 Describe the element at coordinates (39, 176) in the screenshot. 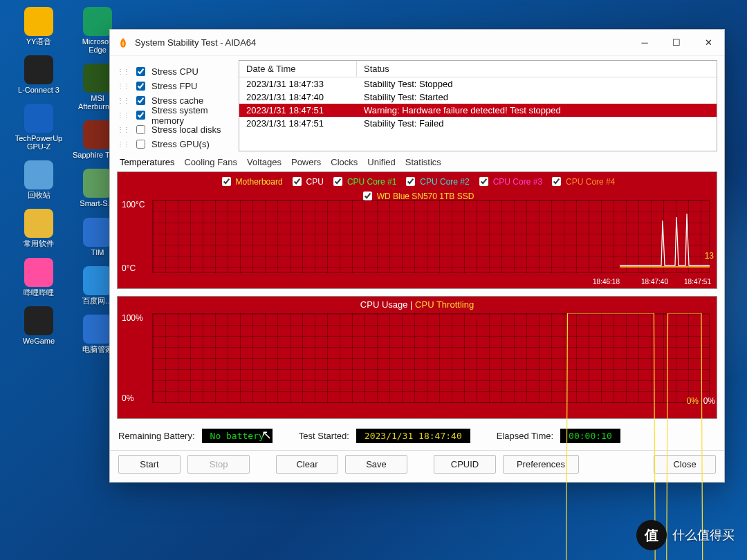

I see `desktop-icons-column-1: YY语音L-Connect 3TechPowerUp GPU-Z回收站常用软件哔…` at that location.